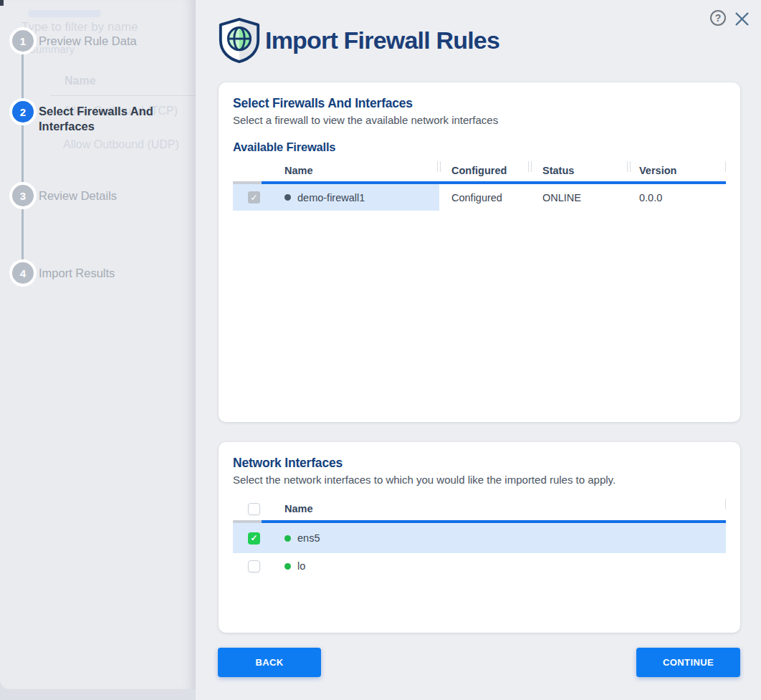 The height and width of the screenshot is (700, 761). Describe the element at coordinates (350, 171) in the screenshot. I see `firewalls-header-name: Name` at that location.